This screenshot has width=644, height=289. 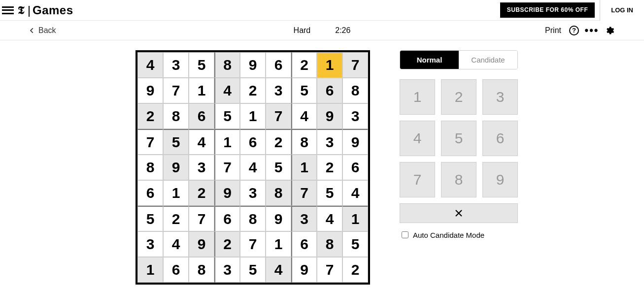 What do you see at coordinates (253, 167) in the screenshot?
I see `cell-r4-c4: 4` at bounding box center [253, 167].